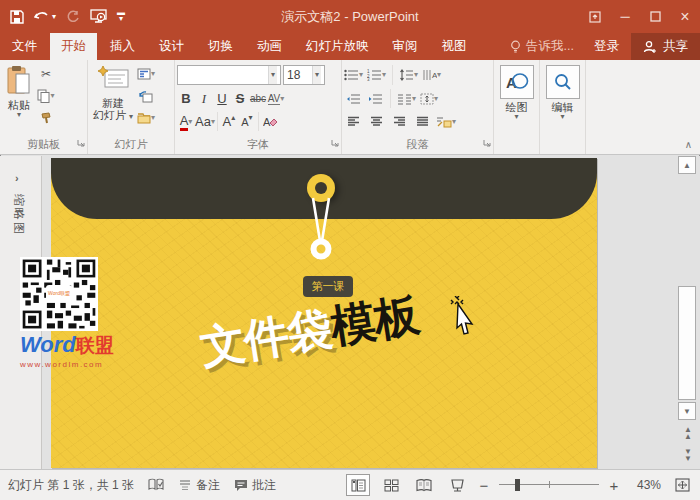  What do you see at coordinates (358, 485) in the screenshot?
I see `normal-view-button` at bounding box center [358, 485].